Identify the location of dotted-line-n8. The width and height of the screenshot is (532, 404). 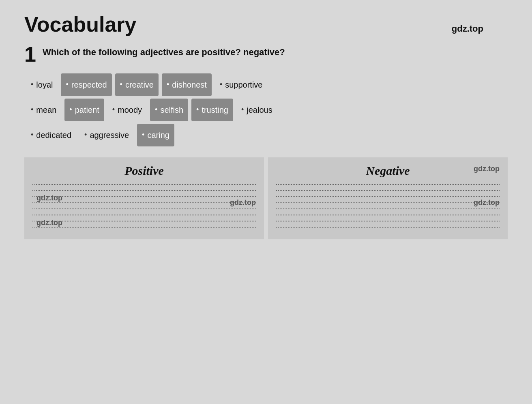
(388, 227).